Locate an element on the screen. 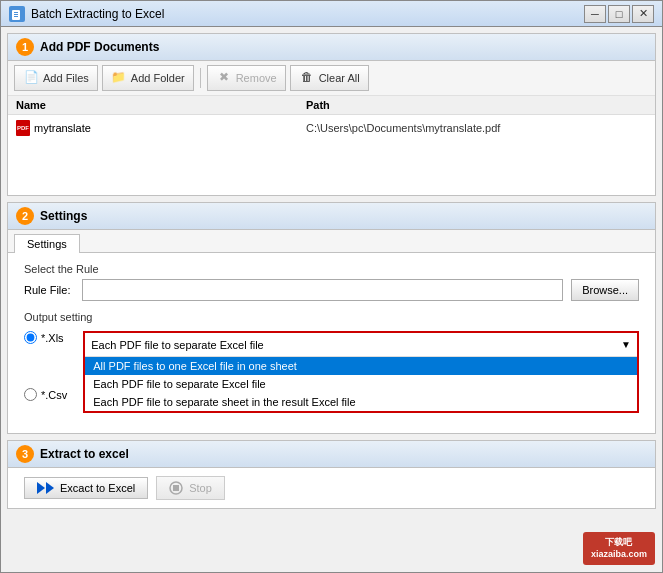 Image resolution: width=663 pixels, height=573 pixels. radio-column: *.Xls *.Csv is located at coordinates (46, 366).